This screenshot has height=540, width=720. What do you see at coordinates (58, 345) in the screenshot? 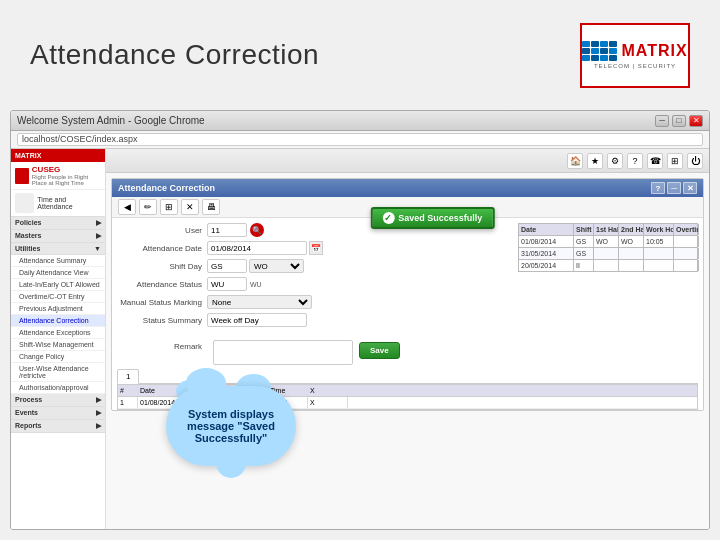
I see `nav-shift-wise: Shift-Wise Management` at bounding box center [58, 345].